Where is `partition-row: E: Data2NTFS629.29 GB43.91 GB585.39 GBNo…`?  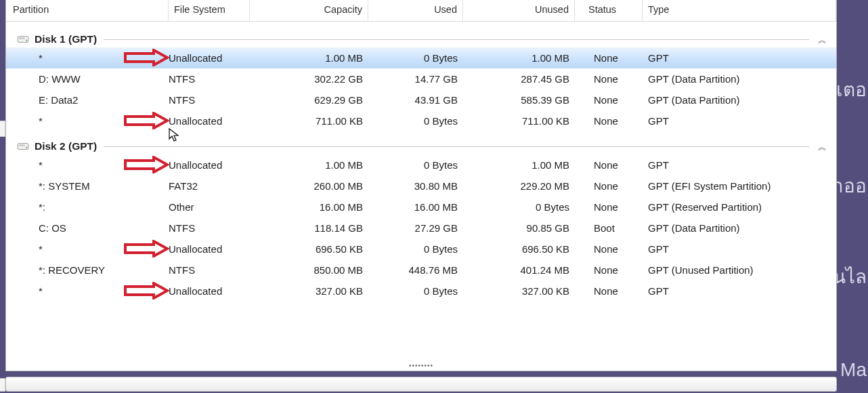 partition-row: E: Data2NTFS629.29 GB43.91 GB585.39 GBNo… is located at coordinates (421, 100).